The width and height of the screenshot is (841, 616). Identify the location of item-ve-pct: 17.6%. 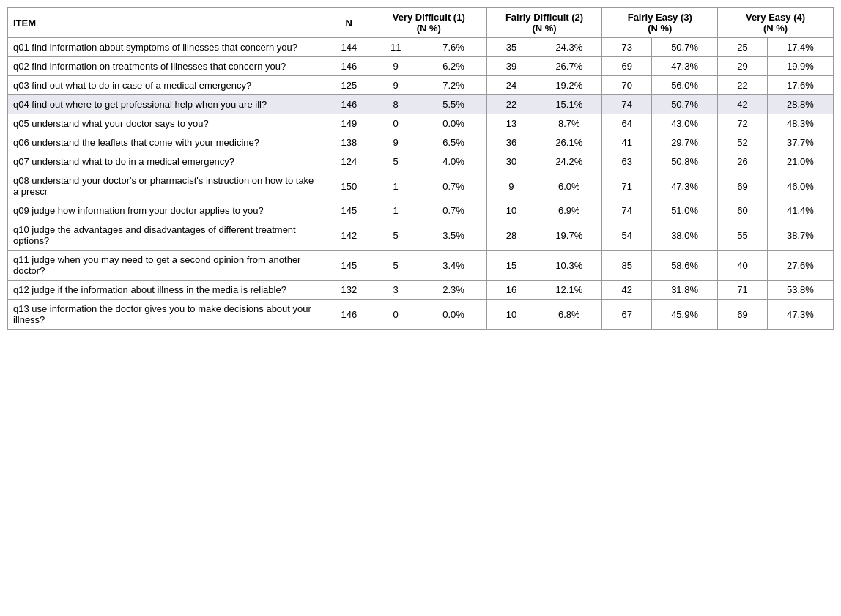
(800, 86).